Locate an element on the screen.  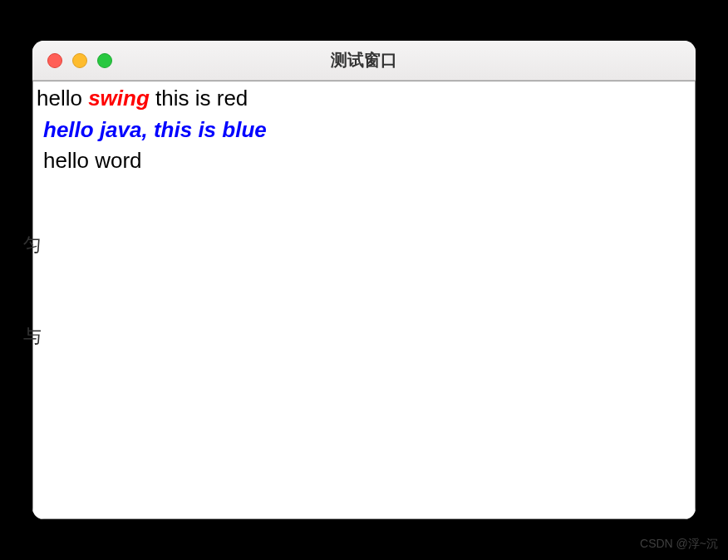
text-line-1: hello swing this is red is located at coordinates (364, 99).